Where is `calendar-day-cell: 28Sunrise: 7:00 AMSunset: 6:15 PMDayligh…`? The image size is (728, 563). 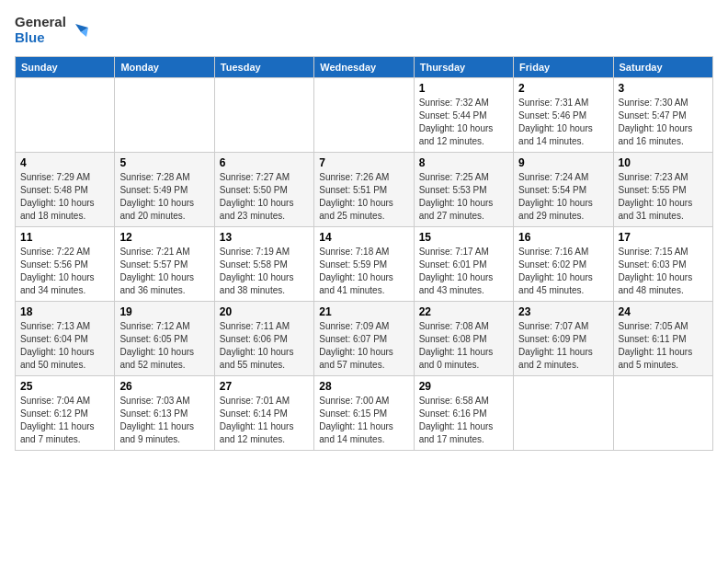
calendar-day-cell: 28Sunrise: 7:00 AMSunset: 6:15 PMDayligh… is located at coordinates (364, 414).